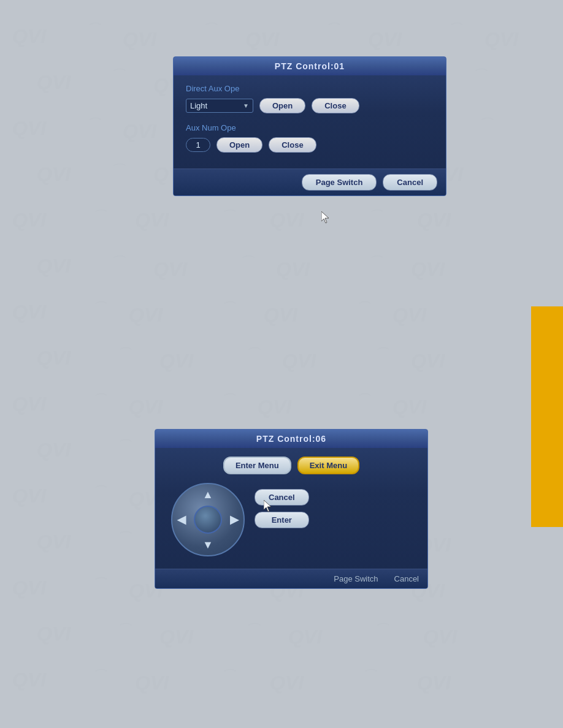 The height and width of the screenshot is (728, 563). What do you see at coordinates (291, 439) in the screenshot?
I see `dialog2-title: PTZ Control:06` at bounding box center [291, 439].